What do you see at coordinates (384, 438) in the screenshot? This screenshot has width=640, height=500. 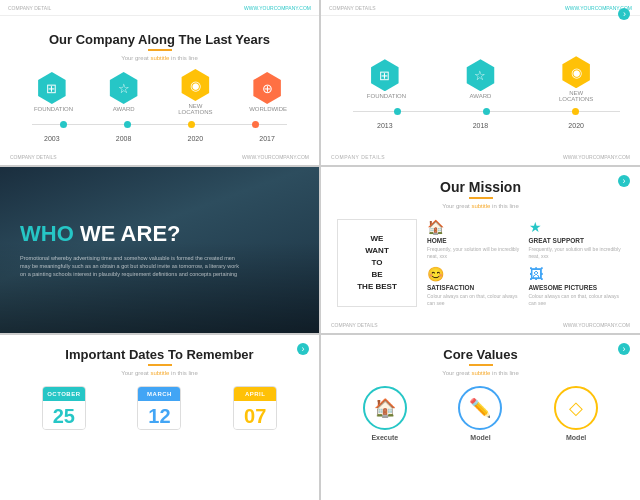 I see `execute-label: Execute` at bounding box center [384, 438].